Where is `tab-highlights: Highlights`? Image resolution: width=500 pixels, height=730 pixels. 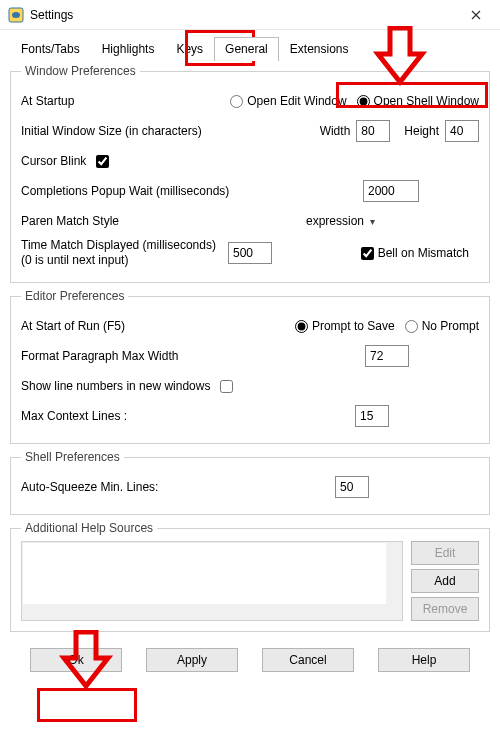
tab-highlights: Highlights is located at coordinates (128, 49).